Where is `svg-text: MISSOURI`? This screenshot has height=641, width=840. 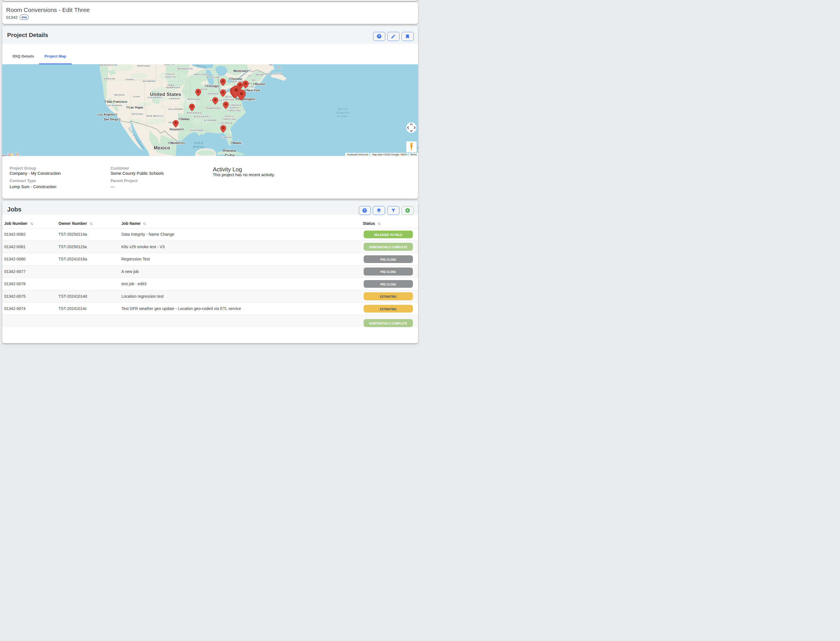
svg-text: MISSOURI is located at coordinates (194, 99).